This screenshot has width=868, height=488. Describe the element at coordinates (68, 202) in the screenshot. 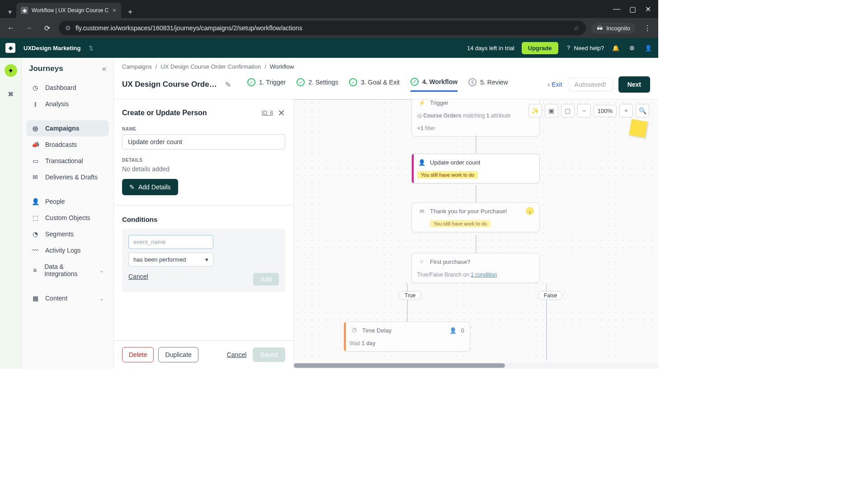

I see `sidebar-item-people: 👤People` at that location.